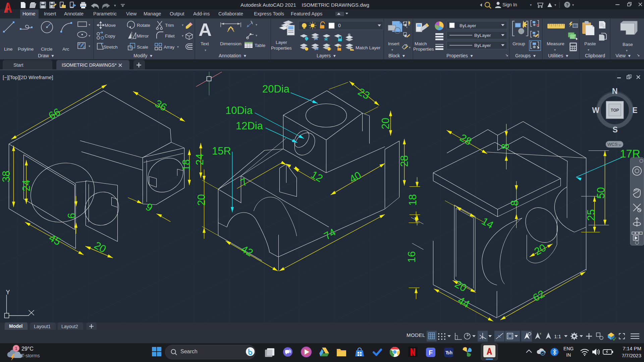 Image resolution: width=644 pixels, height=362 pixels. What do you see at coordinates (25, 49) in the screenshot?
I see `svg-text: Polyline` at bounding box center [25, 49].